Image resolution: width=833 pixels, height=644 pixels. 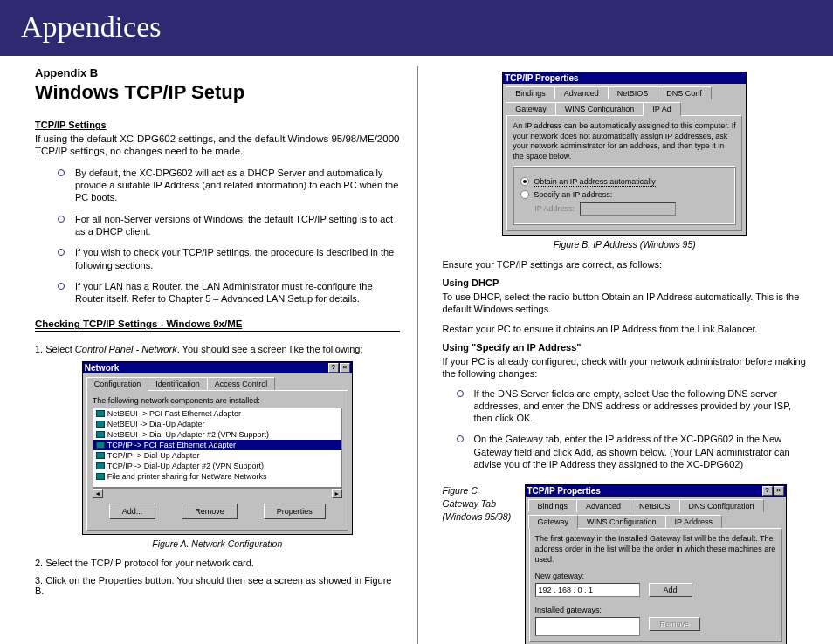 I want to click on figure-c-row: Figure C. Gateway Tab (Windows 95/98) TC…, so click(x=625, y=564).